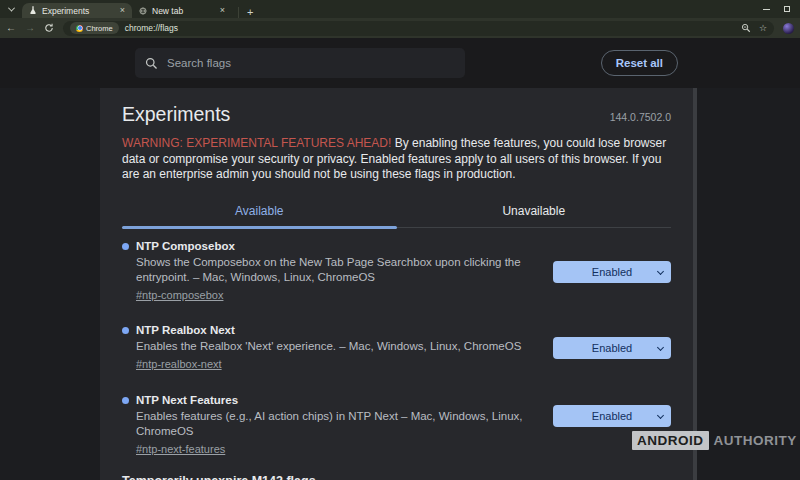 This screenshot has height=480, width=800. Describe the element at coordinates (714, 440) in the screenshot. I see `android-authority-watermark: ANDROID AUTHORITY` at that location.